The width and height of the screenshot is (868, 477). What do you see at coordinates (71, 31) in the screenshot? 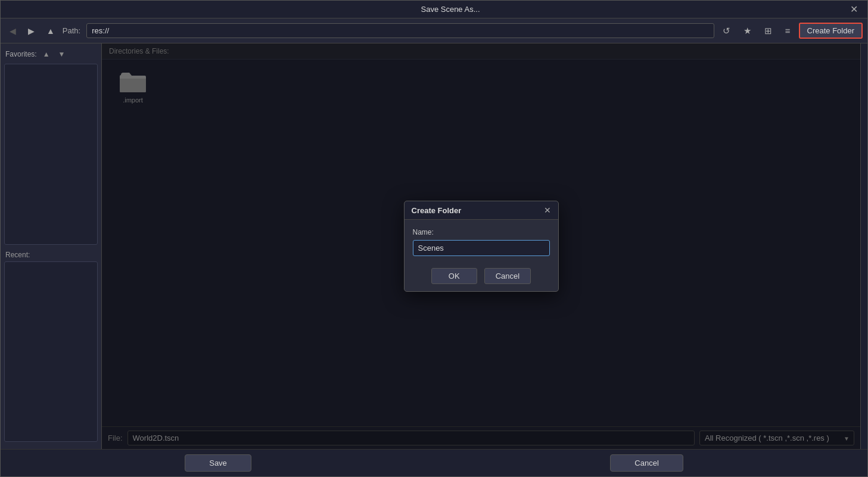
I see `path-label: Path:` at bounding box center [71, 31].